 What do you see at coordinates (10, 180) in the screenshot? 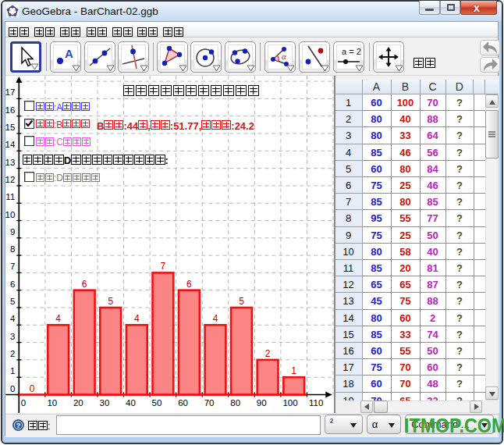
I see `svg-text: 12` at bounding box center [10, 180].